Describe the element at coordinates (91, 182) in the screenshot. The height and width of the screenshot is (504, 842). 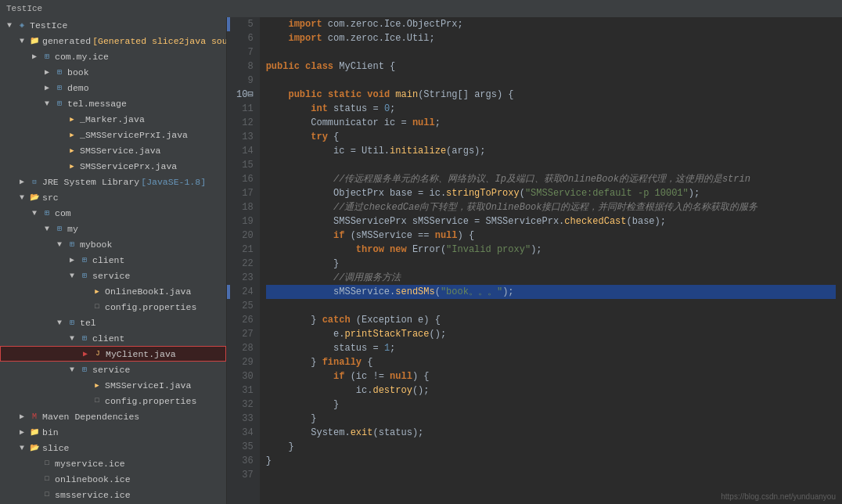
I see `tree-label: JRE System Library` at that location.